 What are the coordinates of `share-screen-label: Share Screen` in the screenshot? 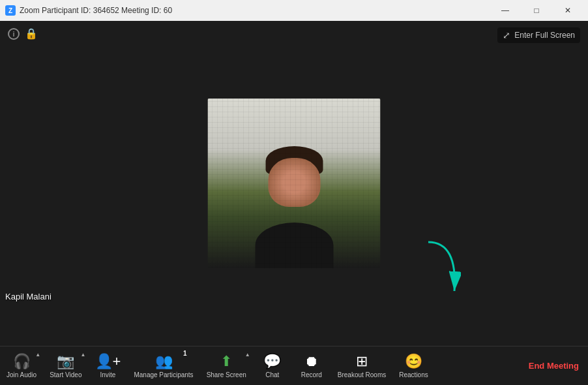 It's located at (227, 375).